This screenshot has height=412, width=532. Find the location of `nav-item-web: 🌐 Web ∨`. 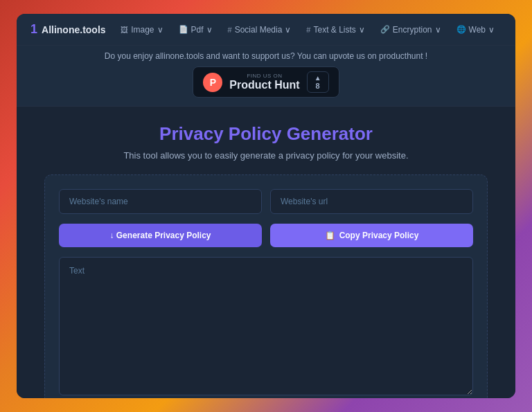

nav-item-web: 🌐 Web ∨ is located at coordinates (475, 30).